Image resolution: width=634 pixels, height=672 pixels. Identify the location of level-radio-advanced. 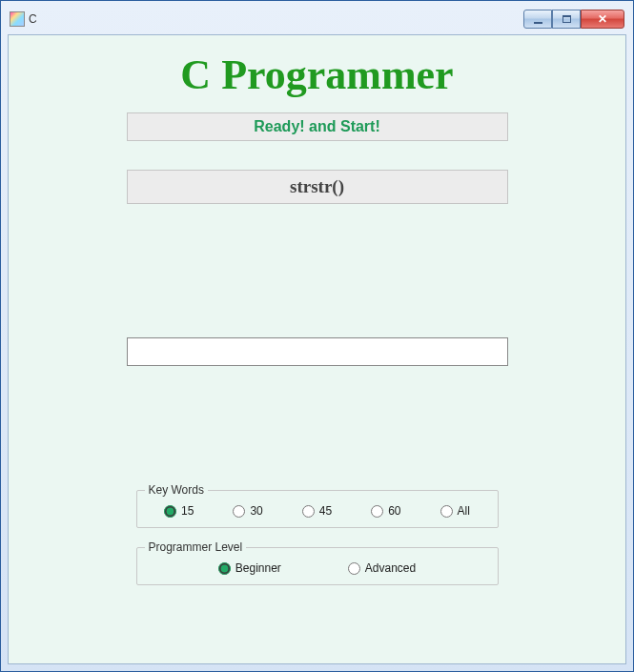
(355, 568).